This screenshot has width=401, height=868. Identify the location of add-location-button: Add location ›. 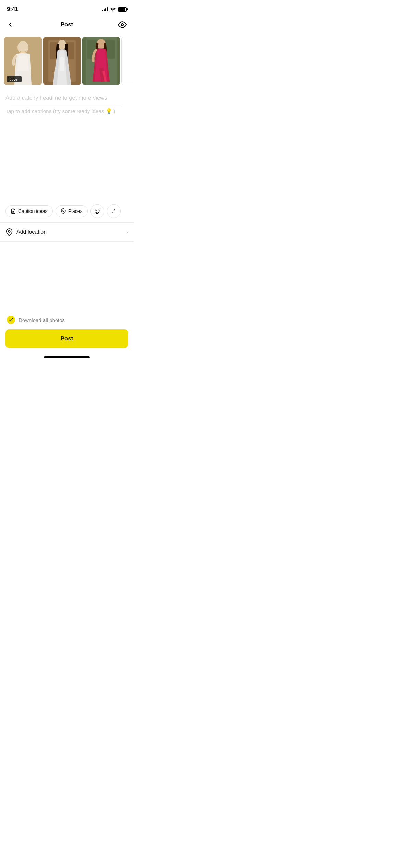
(67, 232).